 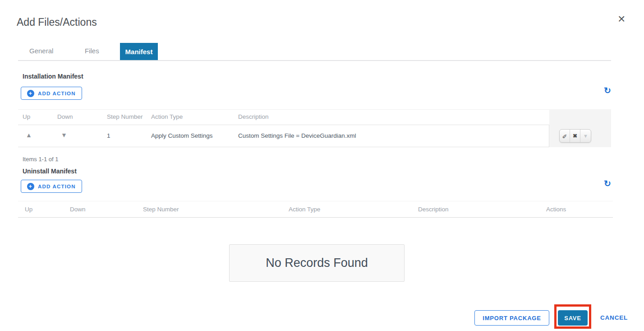 I want to click on cancel-button: CANCEL, so click(x=614, y=318).